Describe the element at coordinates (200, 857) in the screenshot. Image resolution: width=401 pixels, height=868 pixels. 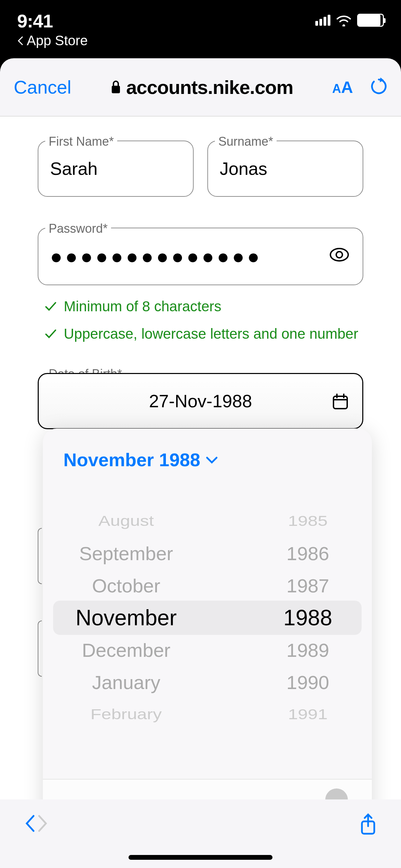
I see `home-indicator` at that location.